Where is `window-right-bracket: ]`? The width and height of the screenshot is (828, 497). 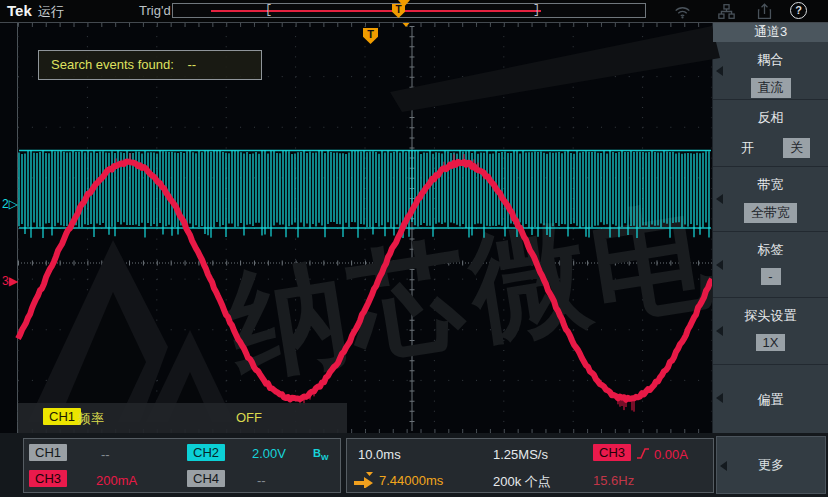
window-right-bracket: ] is located at coordinates (536, 10).